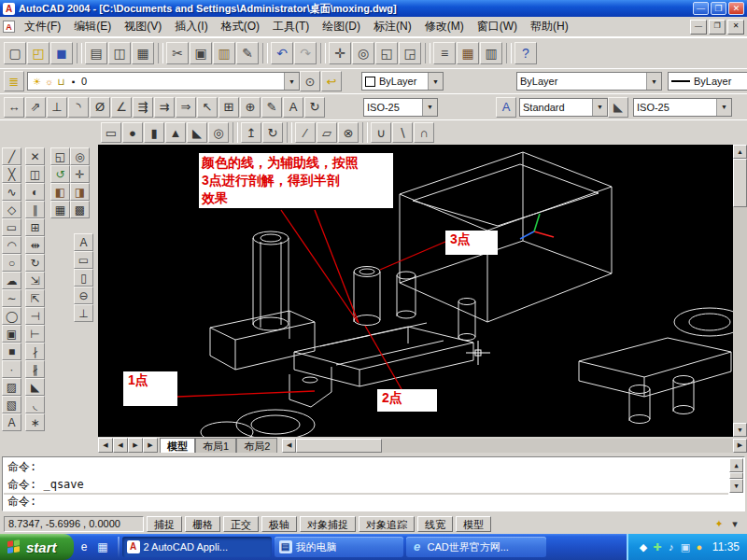 Image resolution: width=747 pixels, height=560 pixels. I want to click on tab-layout2: 布局2, so click(257, 445).